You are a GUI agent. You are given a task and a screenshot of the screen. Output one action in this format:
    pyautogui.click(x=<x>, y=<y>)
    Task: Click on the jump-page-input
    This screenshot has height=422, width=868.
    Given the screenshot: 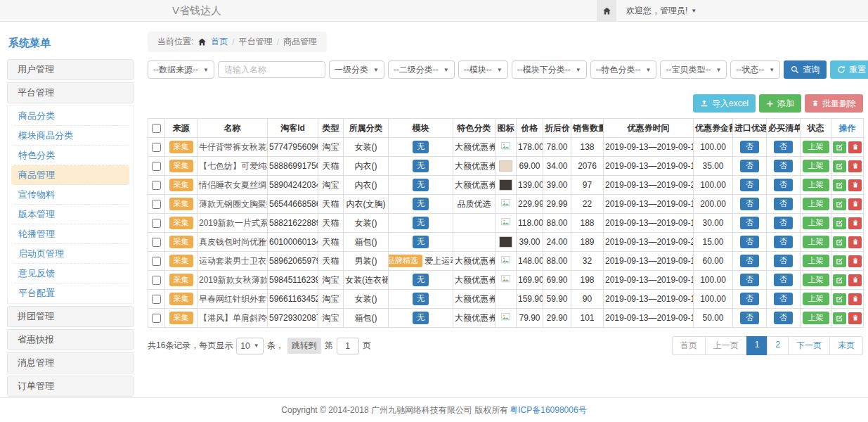 What is the action you would take?
    pyautogui.click(x=348, y=346)
    